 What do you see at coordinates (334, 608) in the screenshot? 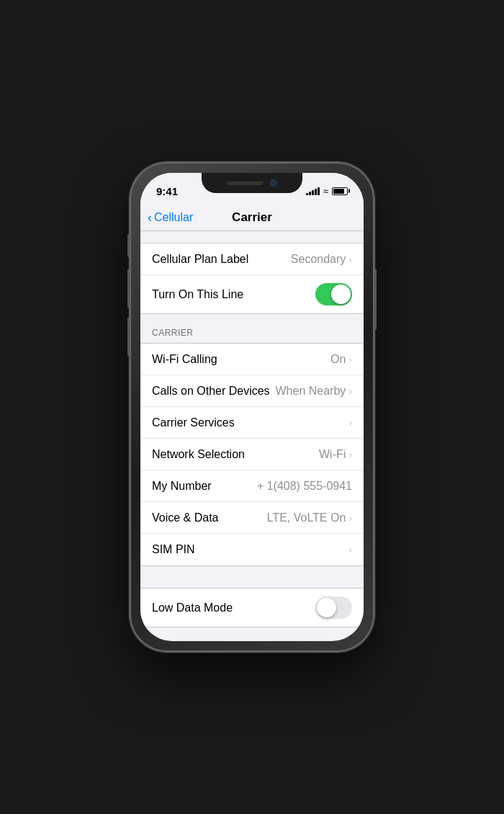
I see `low-data-mode-toggle` at bounding box center [334, 608].